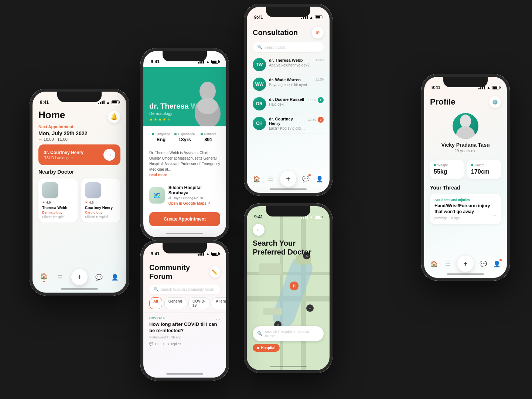 Image resolution: width=532 pixels, height=399 pixels. Describe the element at coordinates (185, 195) in the screenshot. I see `hospital-info: 🗺️ Siloam Hospital Surabaya Jl. Raya Gub…` at that location.